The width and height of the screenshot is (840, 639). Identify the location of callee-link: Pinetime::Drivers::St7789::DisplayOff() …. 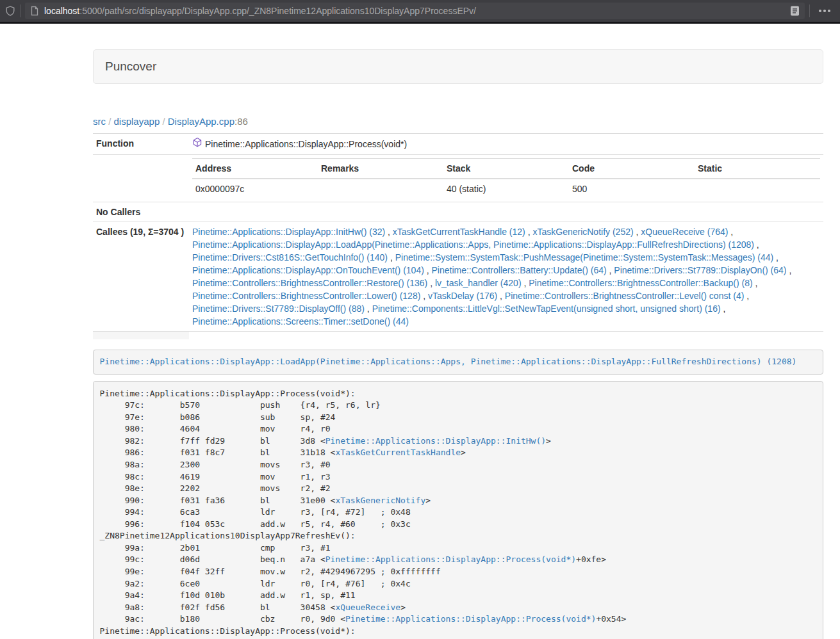
(278, 309).